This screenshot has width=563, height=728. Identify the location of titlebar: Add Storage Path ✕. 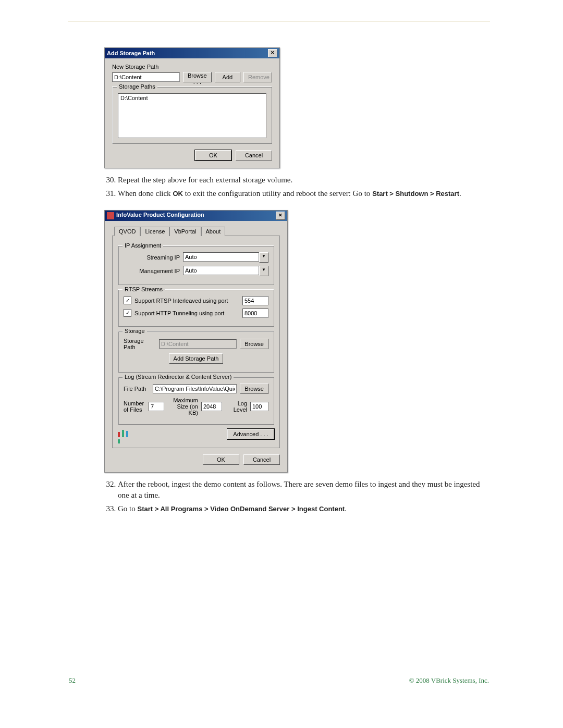
(192, 53).